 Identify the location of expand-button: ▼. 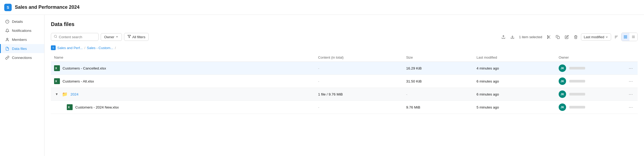
(57, 94).